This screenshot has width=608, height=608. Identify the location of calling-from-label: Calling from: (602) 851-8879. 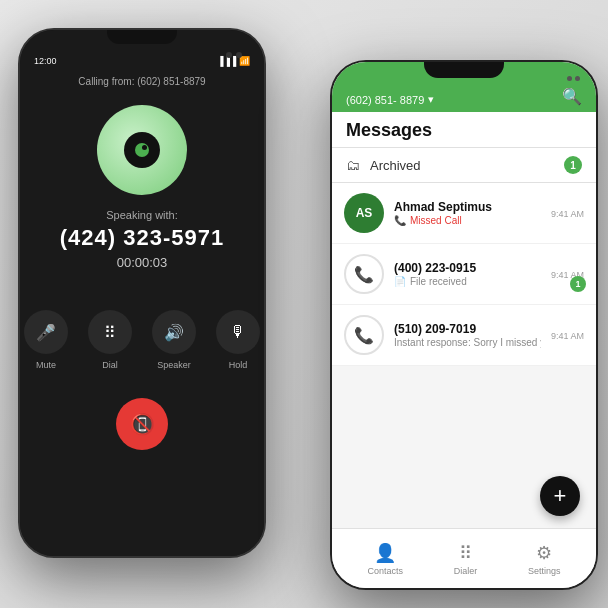
(142, 82).